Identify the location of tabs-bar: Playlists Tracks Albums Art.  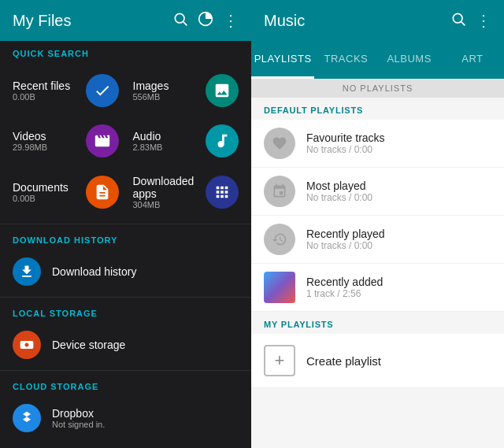
(378, 60).